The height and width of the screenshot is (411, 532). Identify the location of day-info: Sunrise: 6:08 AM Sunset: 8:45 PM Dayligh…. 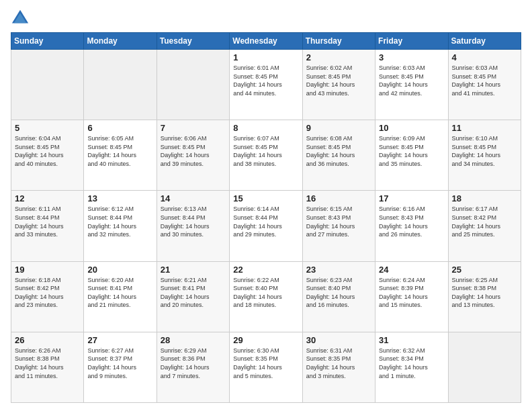
(339, 151).